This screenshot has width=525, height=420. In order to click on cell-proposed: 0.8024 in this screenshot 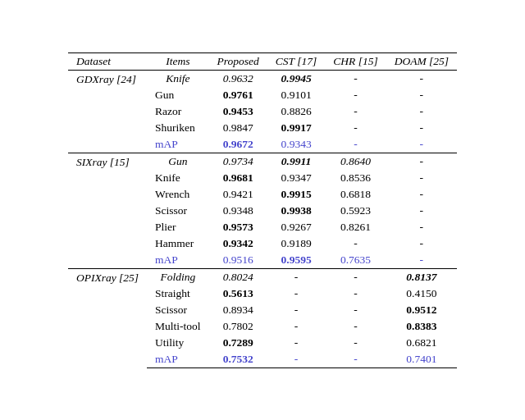, I will do `click(238, 277)`.